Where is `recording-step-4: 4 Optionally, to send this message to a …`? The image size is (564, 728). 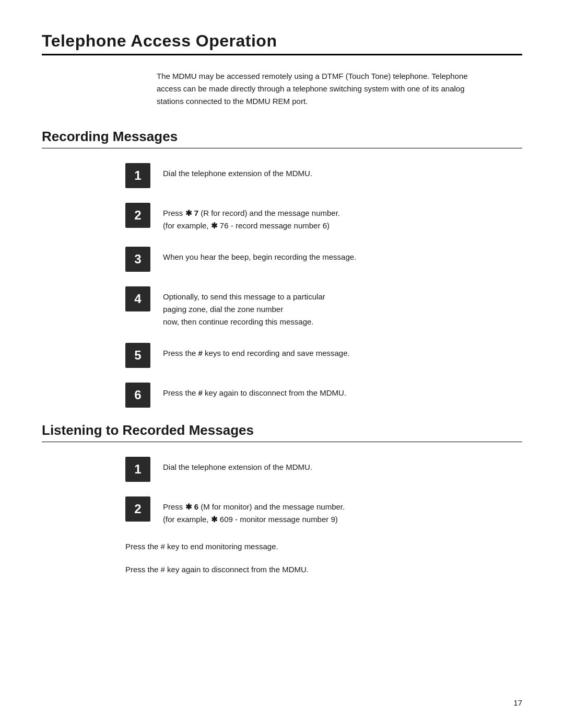
recording-step-4: 4 Optionally, to send this message to a … is located at coordinates (303, 307).